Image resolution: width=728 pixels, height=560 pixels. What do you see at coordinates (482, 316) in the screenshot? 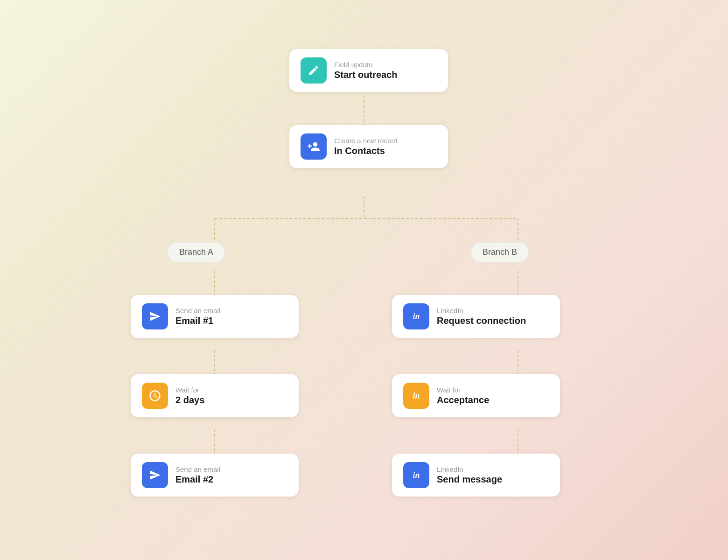
I see `linkedin-connect-text: LinkedIn Request connection` at bounding box center [482, 316].